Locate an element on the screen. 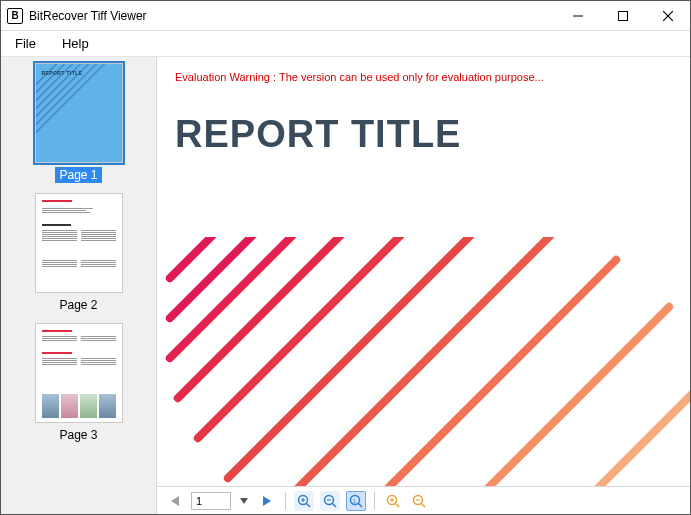  svg-text: 1 is located at coordinates (355, 500).